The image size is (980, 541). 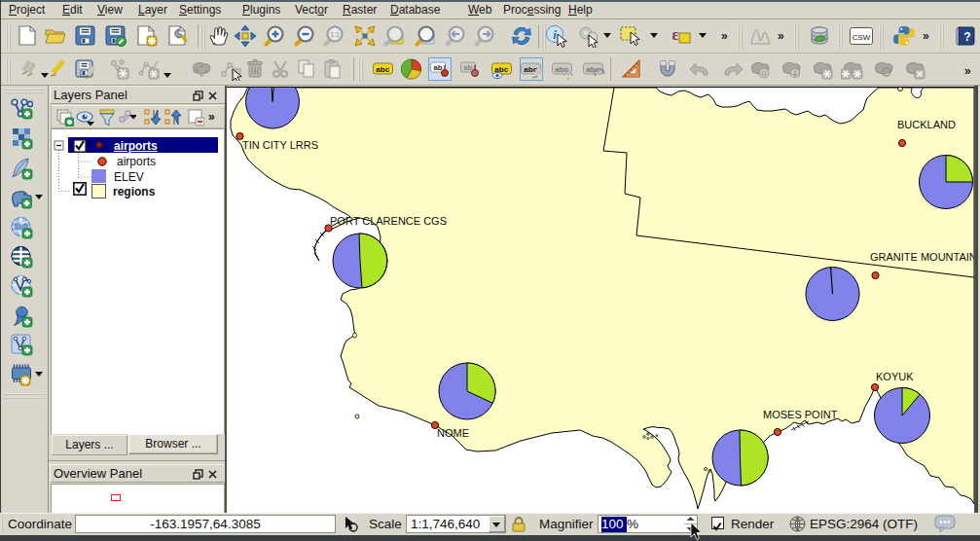 I want to click on svg-text: KOYUK, so click(x=895, y=377).